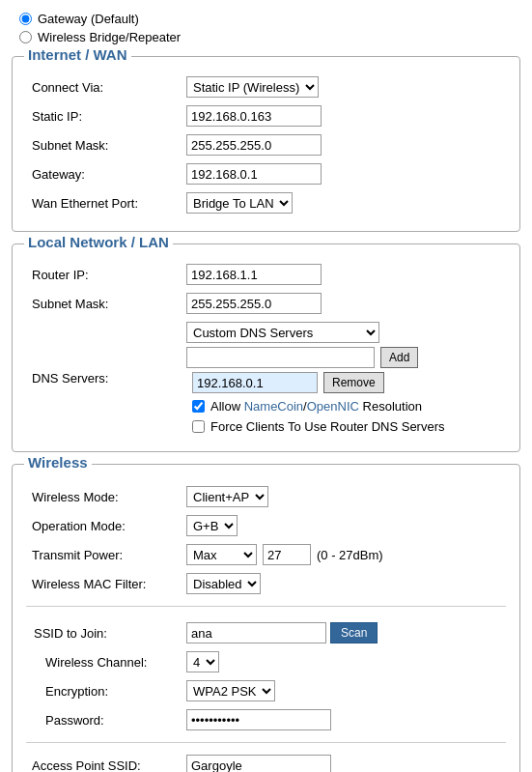 This screenshot has height=772, width=532. Describe the element at coordinates (58, 462) in the screenshot. I see `wireless-title: Wireless` at that location.